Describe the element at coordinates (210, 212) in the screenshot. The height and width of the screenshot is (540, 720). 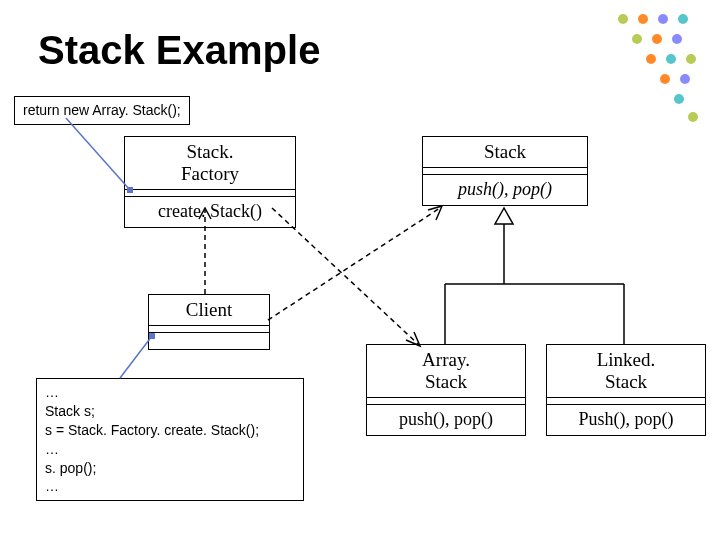
I see `class-ops: create. Stack()` at that location.